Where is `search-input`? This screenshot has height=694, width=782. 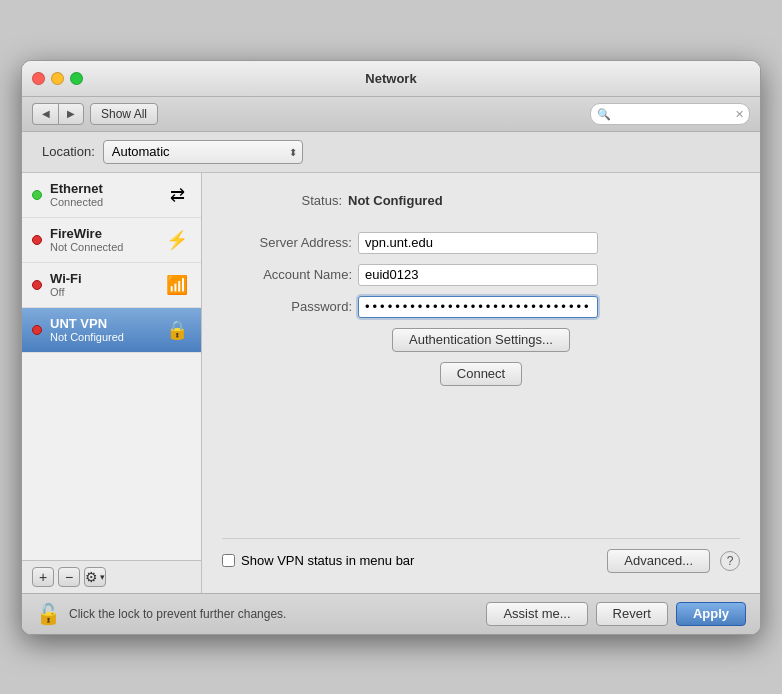
search-input is located at coordinates (670, 114).